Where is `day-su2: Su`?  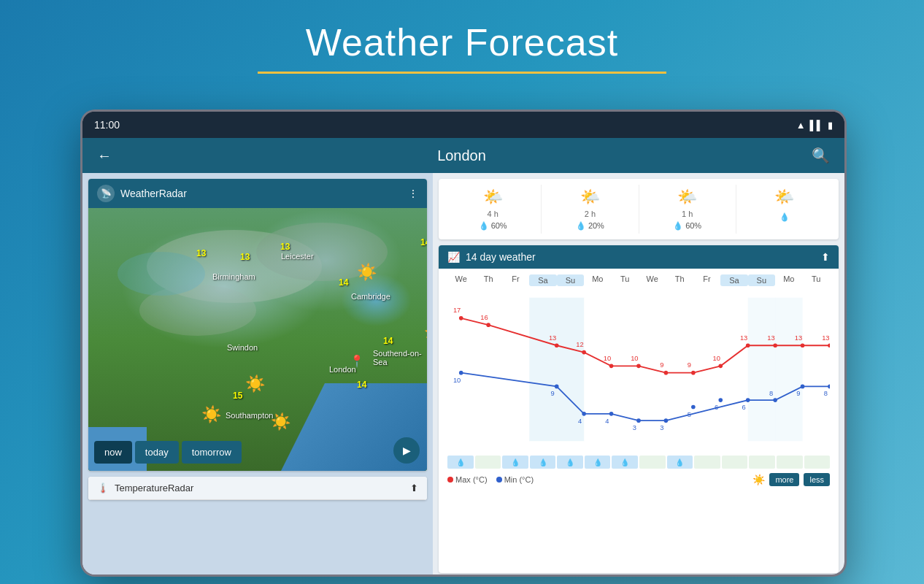
day-su2: Su is located at coordinates (762, 280).